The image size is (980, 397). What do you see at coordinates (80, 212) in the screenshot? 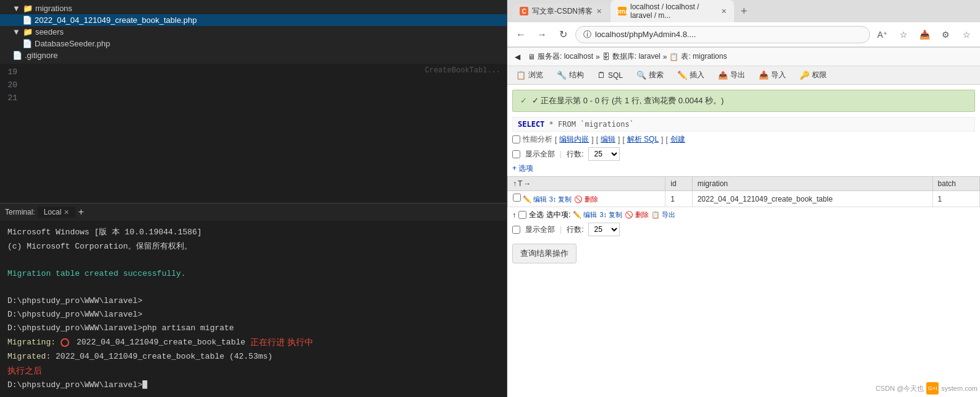
I see `terminal-add-icon: +` at bounding box center [80, 212].